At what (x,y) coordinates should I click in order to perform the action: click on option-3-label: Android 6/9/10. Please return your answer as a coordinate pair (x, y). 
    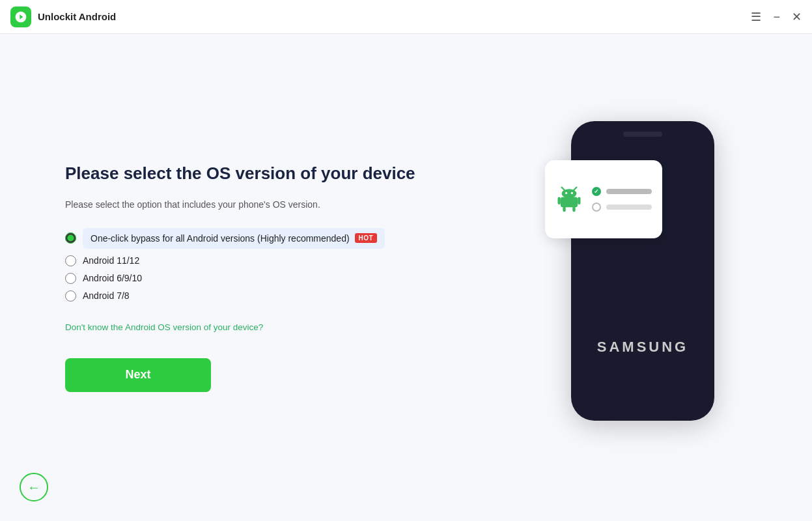
    Looking at the image, I should click on (112, 278).